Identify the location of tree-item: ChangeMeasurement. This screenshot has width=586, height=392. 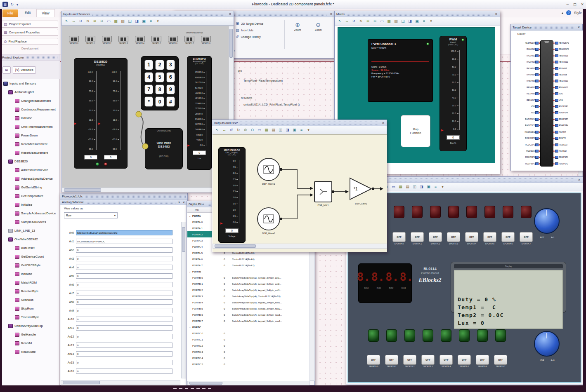
(30, 101).